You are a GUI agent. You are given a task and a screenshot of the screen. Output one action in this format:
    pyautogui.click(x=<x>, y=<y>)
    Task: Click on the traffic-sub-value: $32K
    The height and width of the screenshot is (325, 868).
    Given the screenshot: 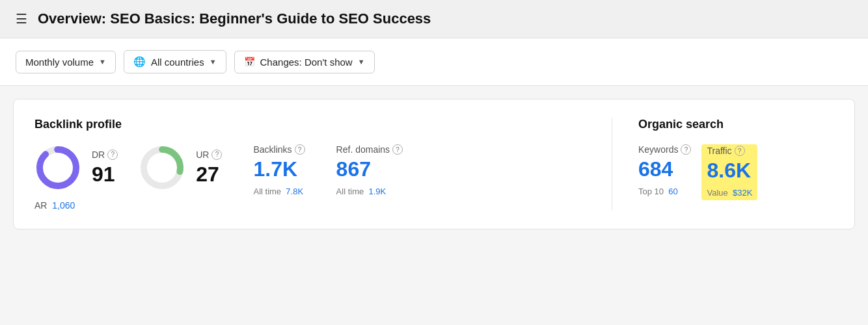 What is the action you would take?
    pyautogui.click(x=742, y=192)
    